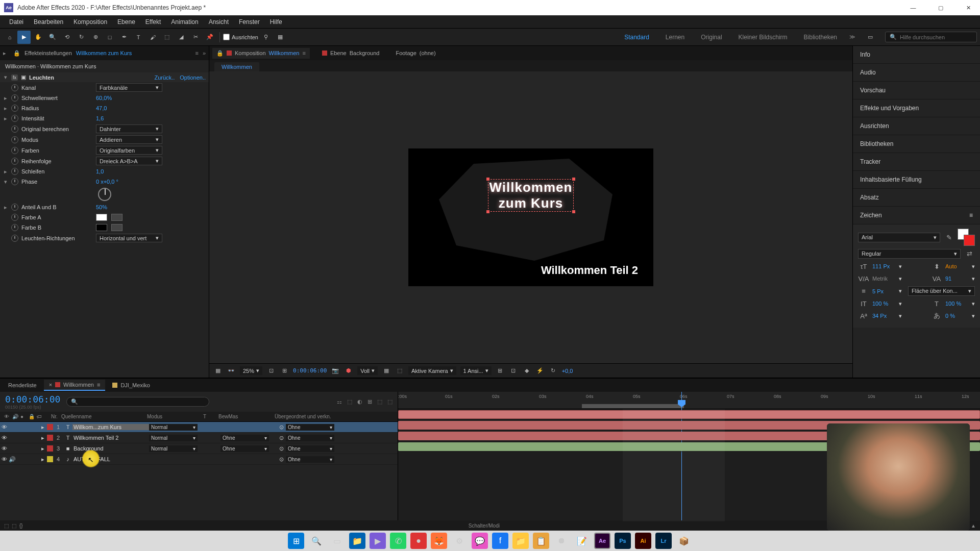  What do you see at coordinates (917, 55) in the screenshot?
I see `panel-info: Info` at bounding box center [917, 55].